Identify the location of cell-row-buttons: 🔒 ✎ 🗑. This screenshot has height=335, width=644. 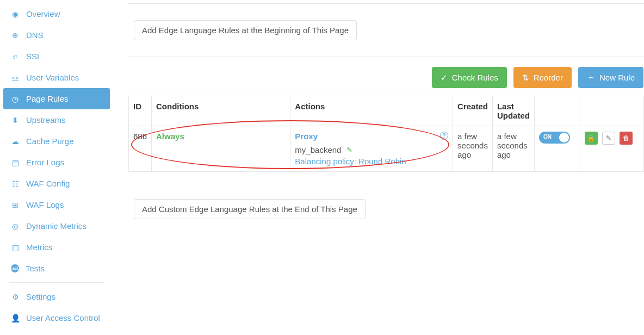
(612, 149).